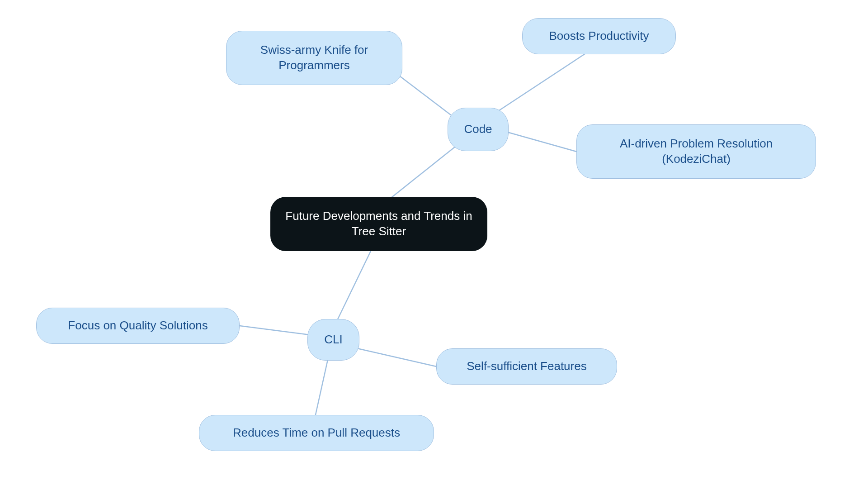 Image resolution: width=868 pixels, height=490 pixels. I want to click on leaf-ai-label: AI-driven Problem Resolution (KodeziChat…, so click(696, 152).